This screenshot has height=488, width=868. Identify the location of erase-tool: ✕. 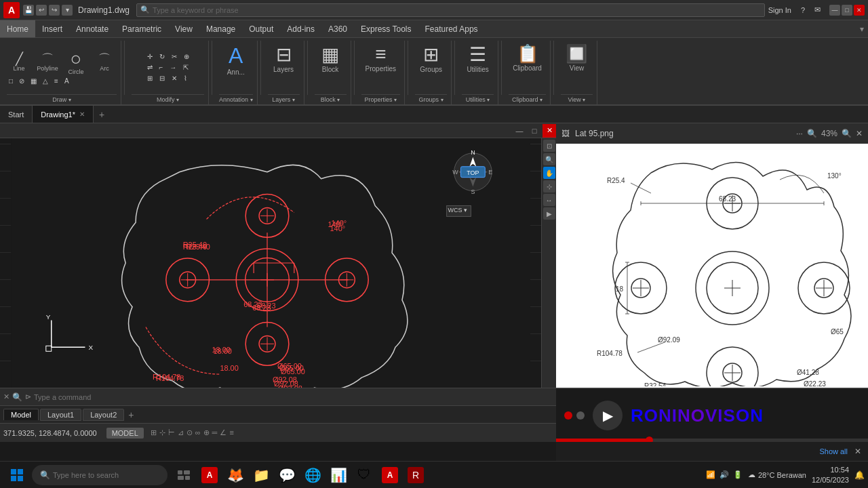
(174, 79).